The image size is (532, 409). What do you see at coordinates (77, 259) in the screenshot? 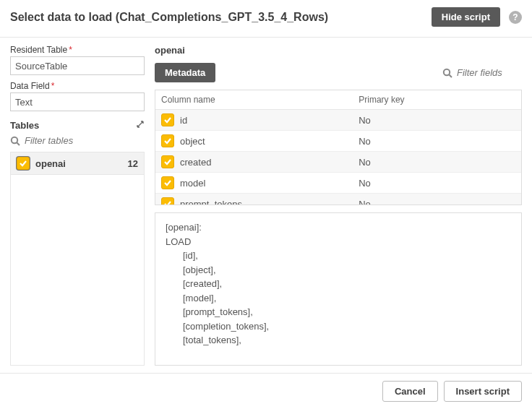
I see `tables-list: openai12` at bounding box center [77, 259].